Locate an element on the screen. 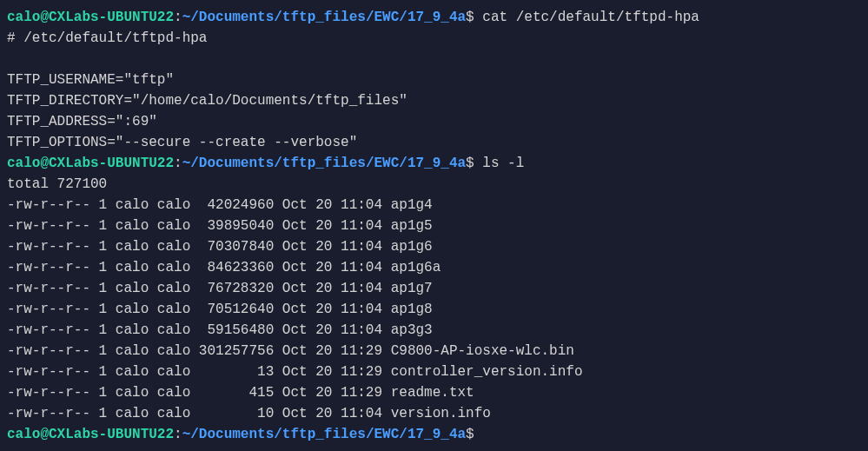 The image size is (868, 451). cat-line-1: TFTP_USERNAME="tftp" is located at coordinates (90, 80).